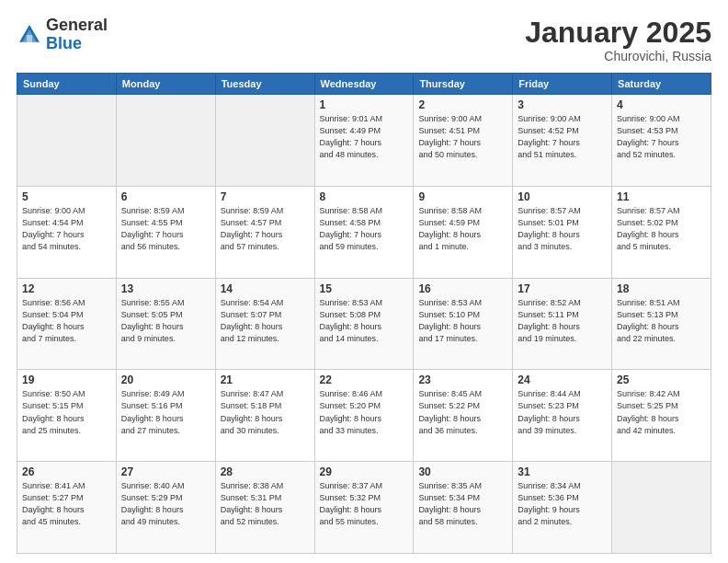 Image resolution: width=728 pixels, height=563 pixels. What do you see at coordinates (165, 85) in the screenshot?
I see `weekday-header-monday: Monday` at bounding box center [165, 85].